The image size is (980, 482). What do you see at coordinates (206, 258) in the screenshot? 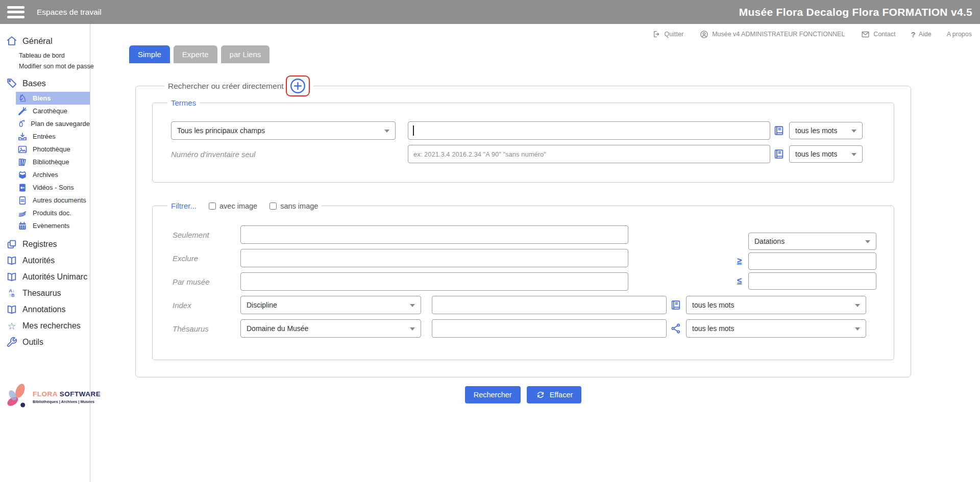
I see `exclude-label: Exclure` at bounding box center [206, 258].